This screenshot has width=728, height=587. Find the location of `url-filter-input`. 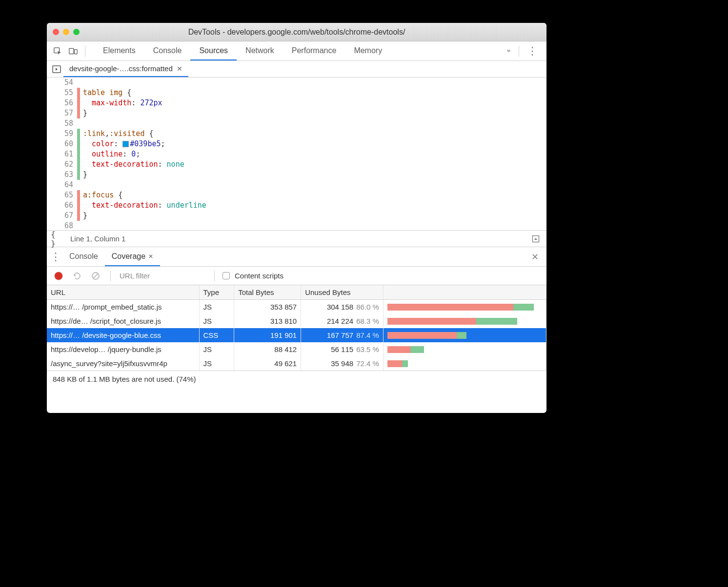

url-filter-input is located at coordinates (162, 276).